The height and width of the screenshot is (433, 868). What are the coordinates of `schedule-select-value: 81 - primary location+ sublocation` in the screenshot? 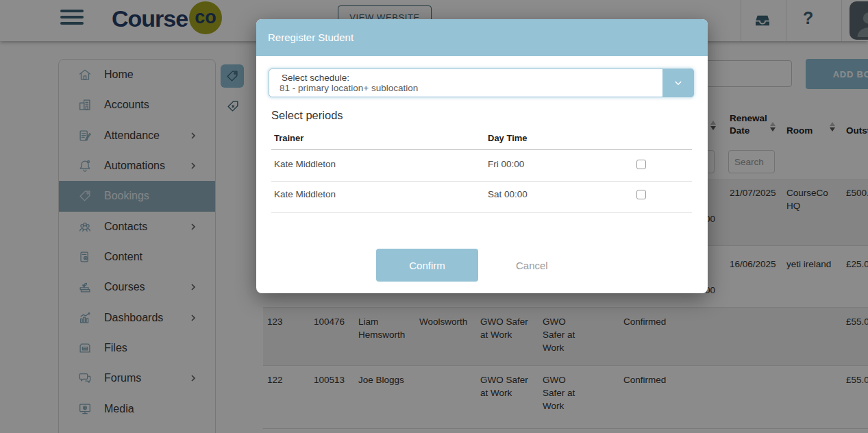 It's located at (349, 88).